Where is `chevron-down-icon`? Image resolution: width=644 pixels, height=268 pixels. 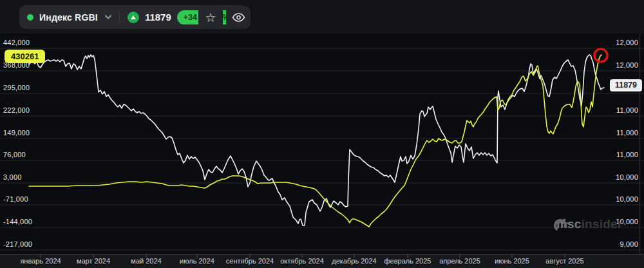
chevron-down-icon is located at coordinates (108, 17).